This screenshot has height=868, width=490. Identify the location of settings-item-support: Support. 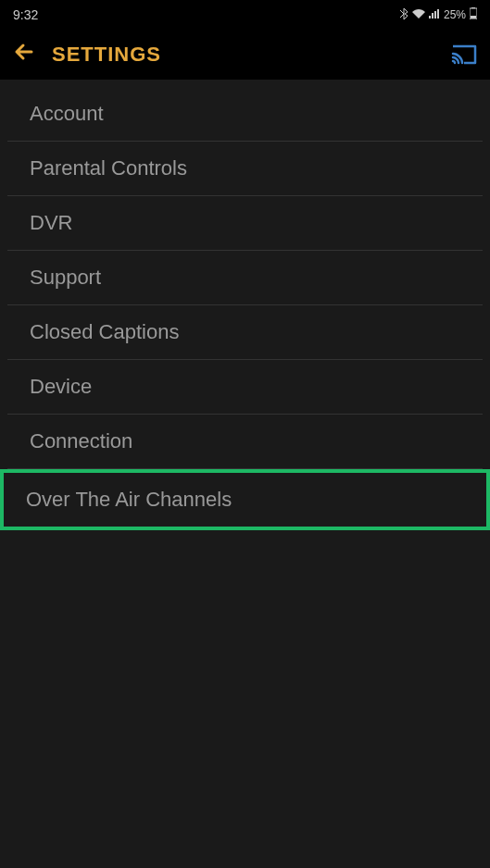
(245, 278).